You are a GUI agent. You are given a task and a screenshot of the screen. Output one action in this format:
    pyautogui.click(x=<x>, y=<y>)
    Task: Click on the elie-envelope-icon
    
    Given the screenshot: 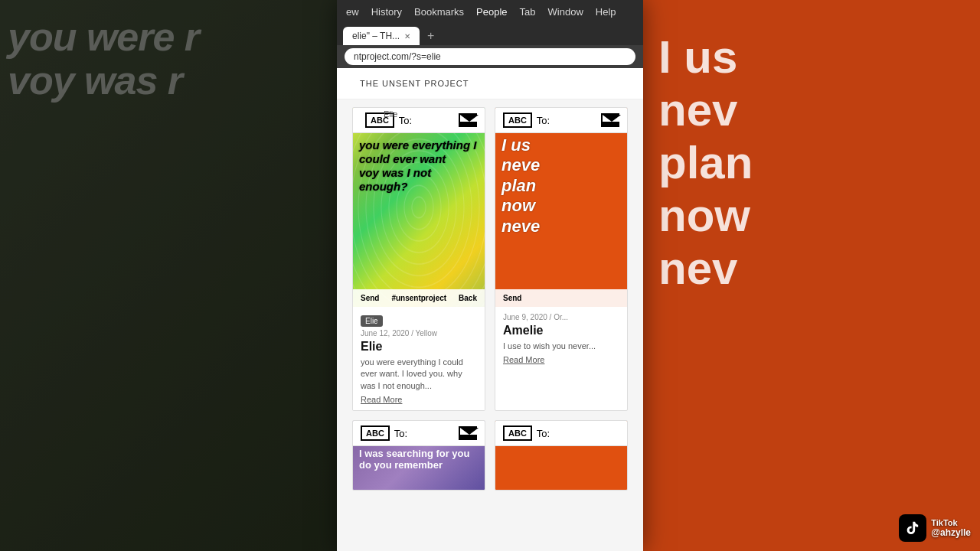 What is the action you would take?
    pyautogui.click(x=468, y=120)
    